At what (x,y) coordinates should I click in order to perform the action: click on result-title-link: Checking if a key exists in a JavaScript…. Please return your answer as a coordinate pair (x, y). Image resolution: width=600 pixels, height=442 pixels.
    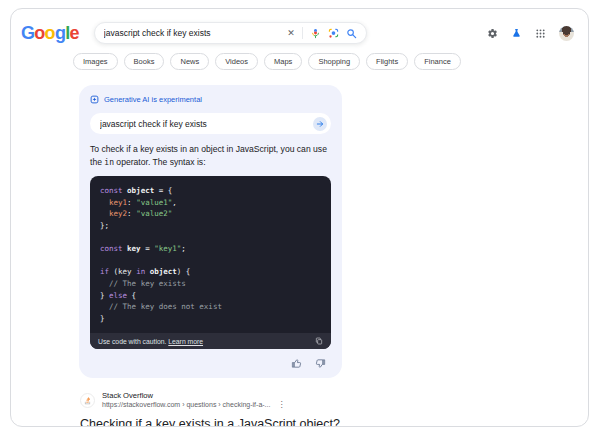
    Looking at the image, I should click on (334, 422).